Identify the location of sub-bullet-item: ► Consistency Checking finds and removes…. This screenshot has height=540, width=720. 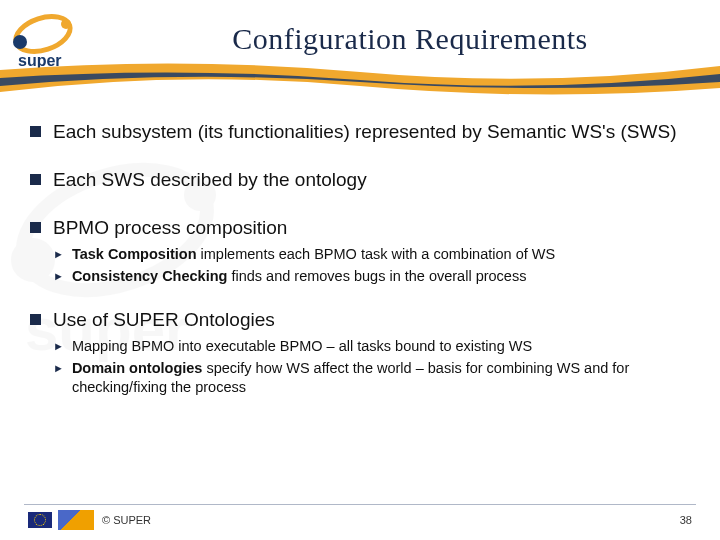
(372, 276).